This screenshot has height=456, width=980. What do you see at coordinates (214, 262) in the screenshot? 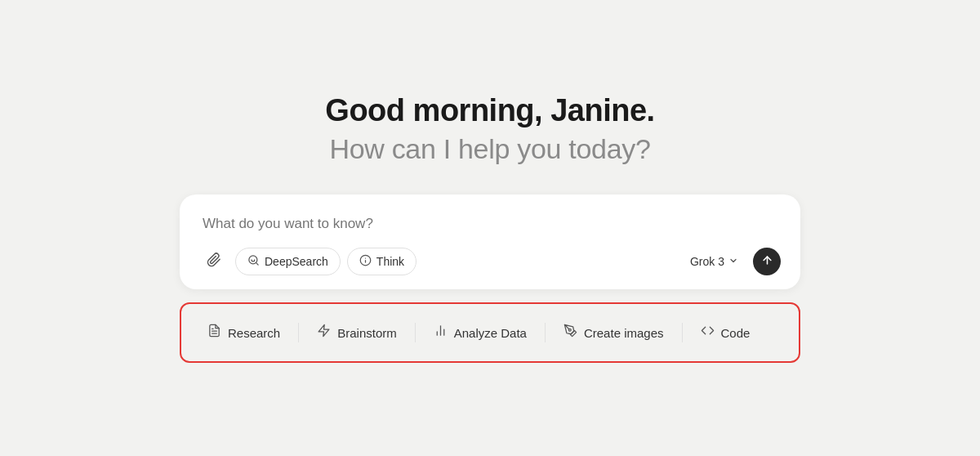
I see `paperclip-icon` at bounding box center [214, 262].